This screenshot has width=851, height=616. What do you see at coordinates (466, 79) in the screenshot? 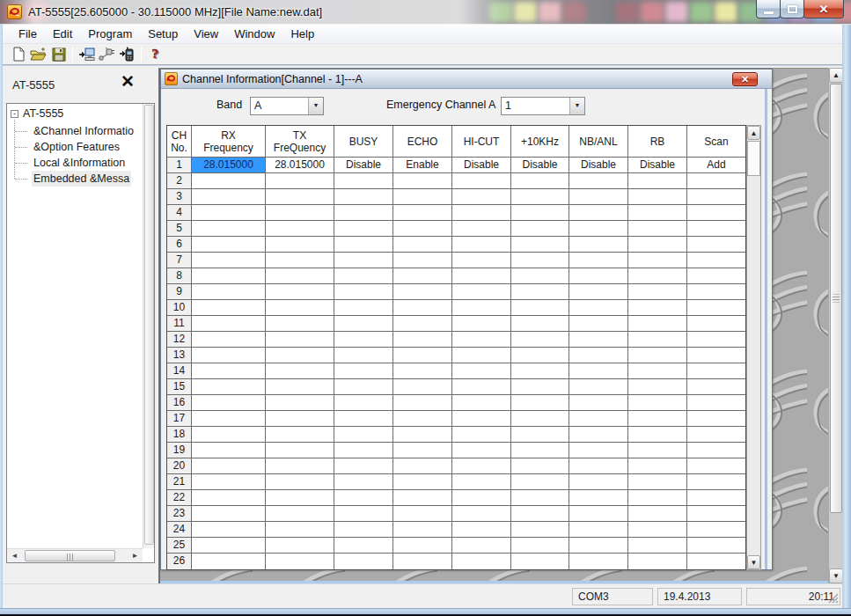
I see `child-window-titlebar: Channel Information[Channel - 1]---A ✕` at bounding box center [466, 79].